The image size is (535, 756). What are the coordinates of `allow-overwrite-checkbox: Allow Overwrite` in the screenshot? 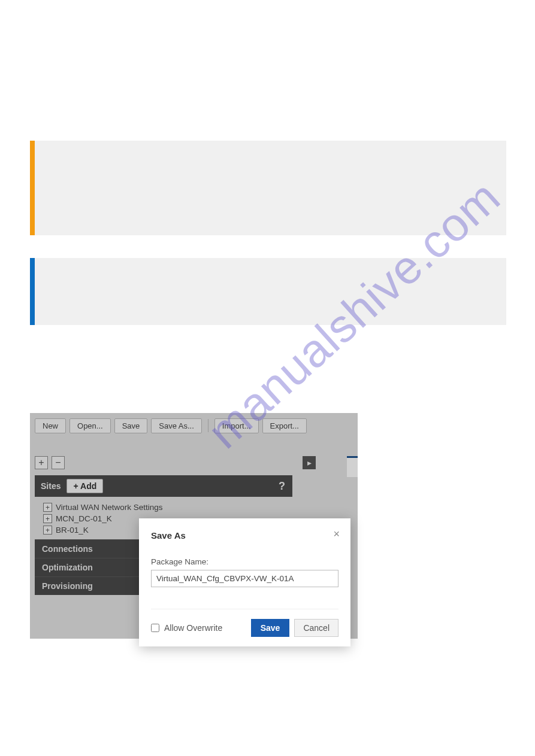 It's located at (187, 628).